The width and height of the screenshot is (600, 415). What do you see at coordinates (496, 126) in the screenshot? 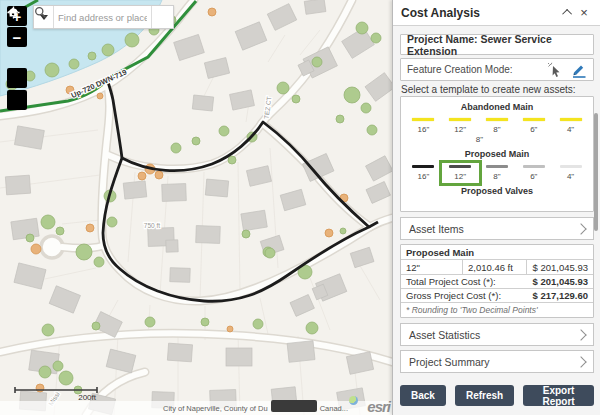
I see `template-abandoned-8in: 8"` at bounding box center [496, 126].